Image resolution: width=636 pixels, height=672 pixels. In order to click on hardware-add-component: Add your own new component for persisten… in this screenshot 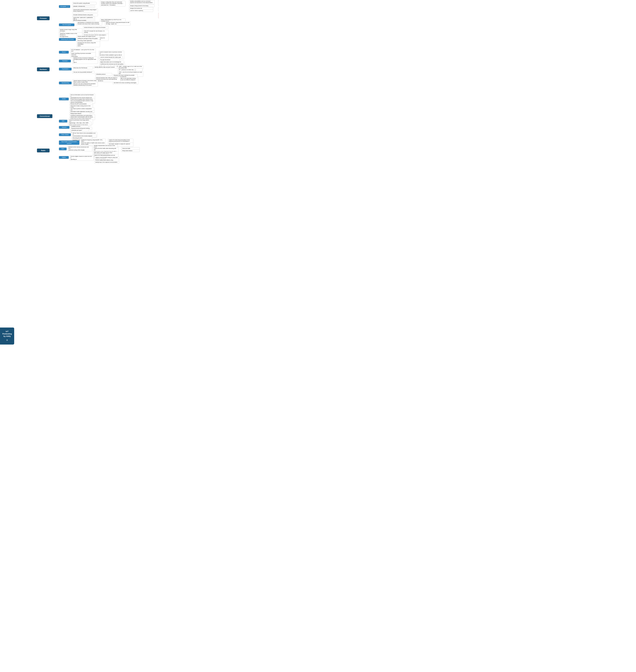, I will do `click(85, 85)`.